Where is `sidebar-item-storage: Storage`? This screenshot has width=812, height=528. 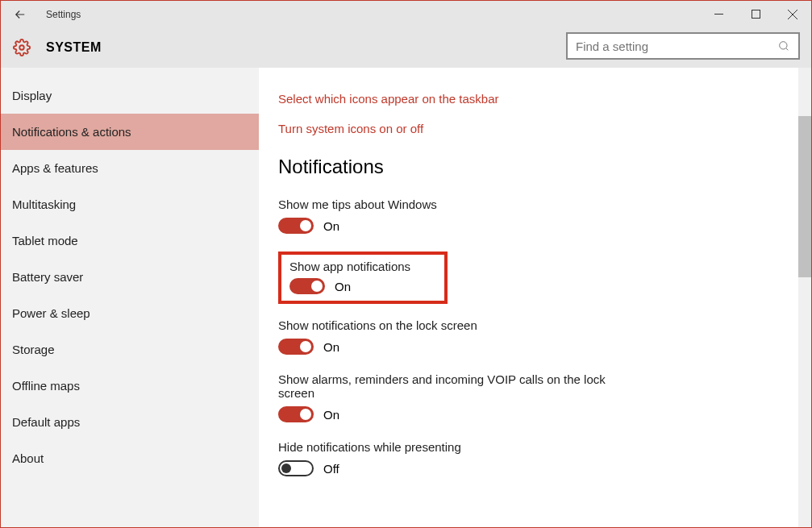 sidebar-item-storage: Storage is located at coordinates (130, 350).